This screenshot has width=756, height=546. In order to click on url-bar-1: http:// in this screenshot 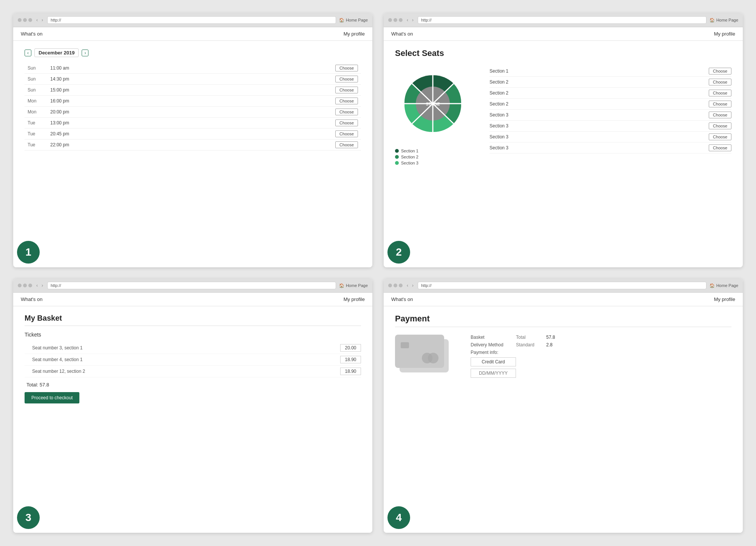, I will do `click(192, 20)`.